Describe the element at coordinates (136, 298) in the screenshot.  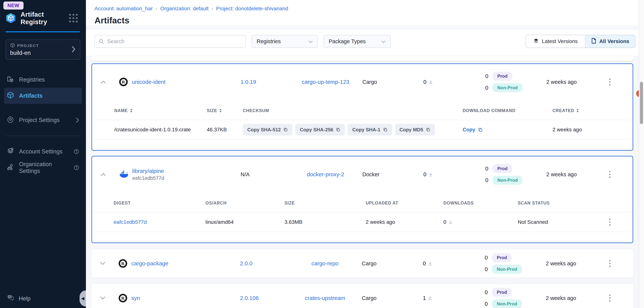
I see `artifact-name-link: syn` at that location.